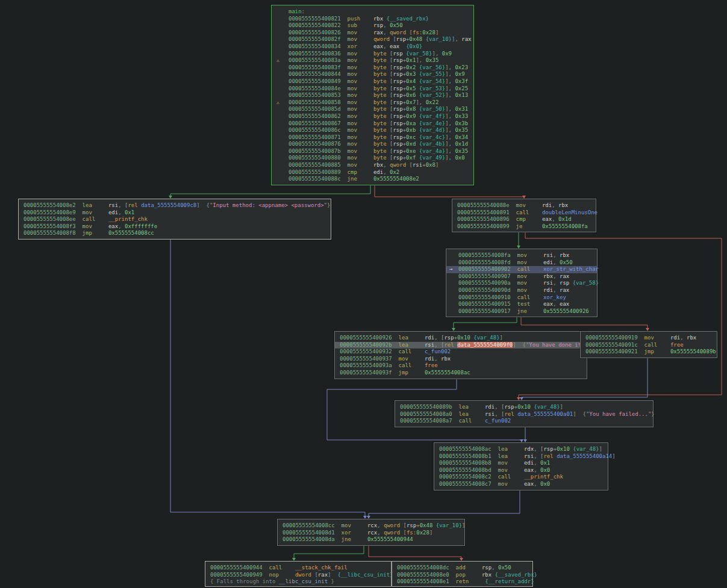 This screenshot has width=727, height=588. I want to click on basic-block-8dc: 00005555554008dc add rsp, 0x500000555555…, so click(463, 574).